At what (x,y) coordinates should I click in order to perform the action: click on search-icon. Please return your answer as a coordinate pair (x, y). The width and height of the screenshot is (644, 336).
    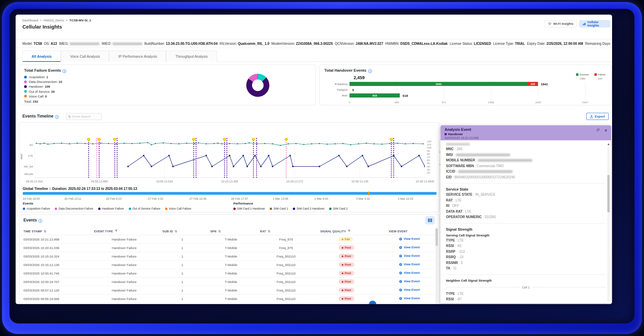
    Looking at the image, I should click on (70, 117).